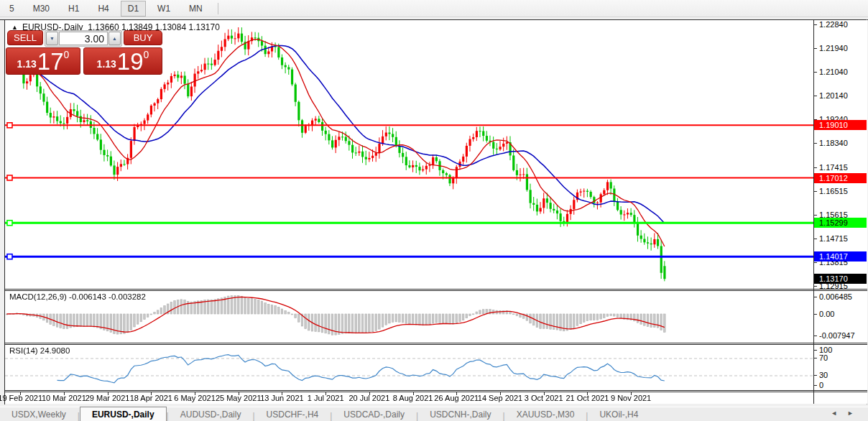 This screenshot has height=421, width=868. What do you see at coordinates (843, 96) in the screenshot?
I see `price-axis-tick: 1.20140` at bounding box center [843, 96].